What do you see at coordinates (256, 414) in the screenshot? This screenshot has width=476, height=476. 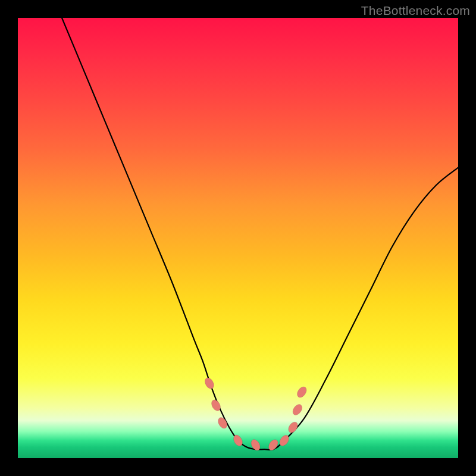 I see `marker-group` at bounding box center [256, 414].